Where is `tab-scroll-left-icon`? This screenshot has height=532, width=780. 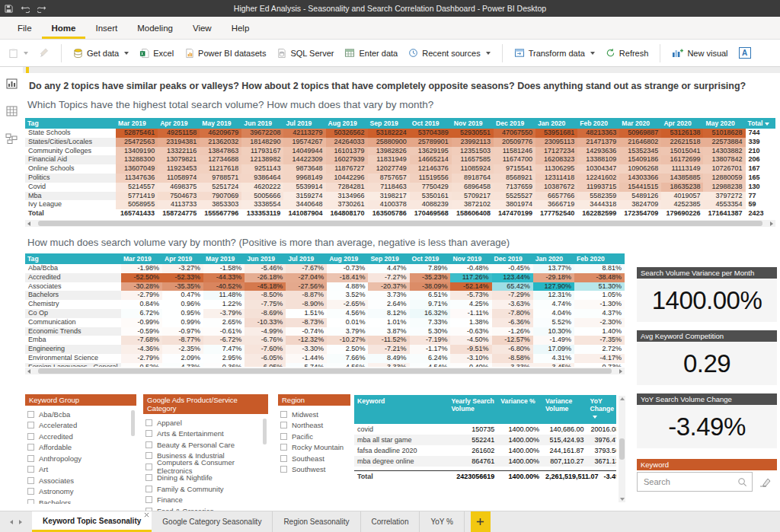
tab-scroll-left-icon is located at coordinates (11, 522).